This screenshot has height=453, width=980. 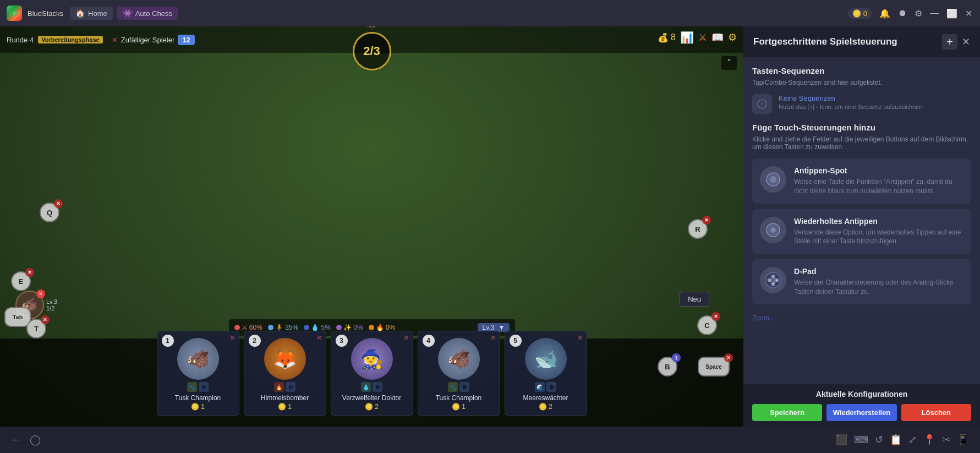 I want to click on hero-close-2: ✕, so click(x=319, y=338).